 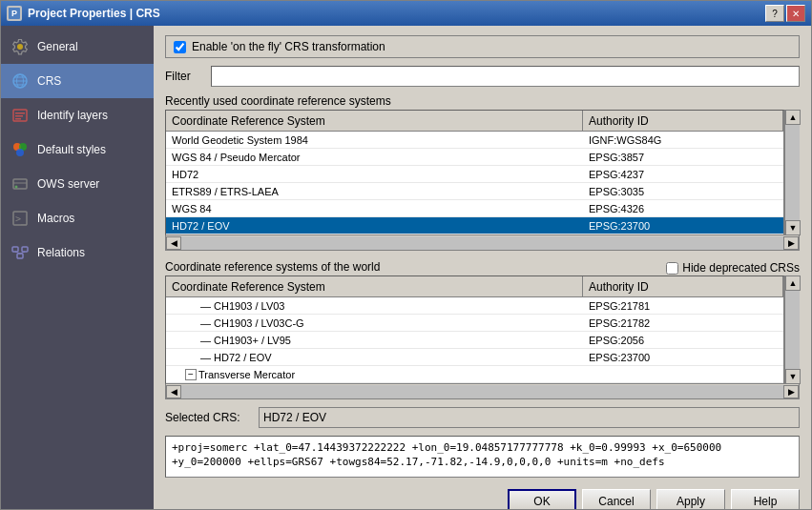 What do you see at coordinates (475, 323) in the screenshot?
I see `table-row: — CH1903 / LV03C-G EPSG:21782` at bounding box center [475, 323].